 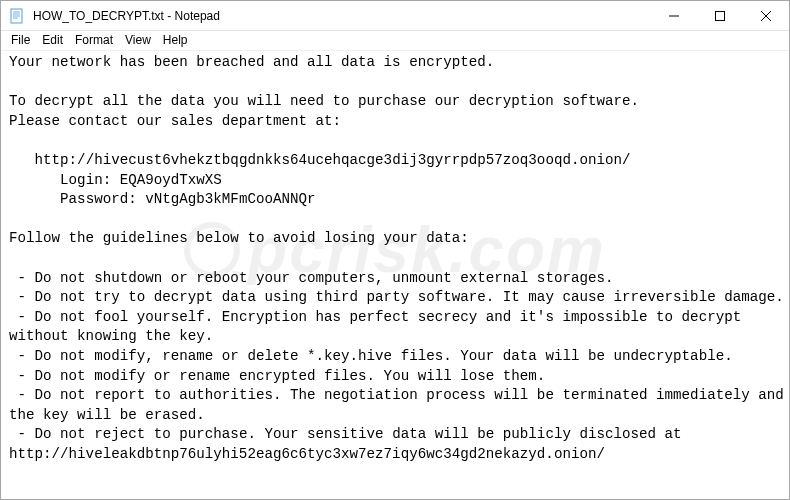 What do you see at coordinates (395, 41) in the screenshot?
I see `menubar: File Edit Format View Help` at bounding box center [395, 41].